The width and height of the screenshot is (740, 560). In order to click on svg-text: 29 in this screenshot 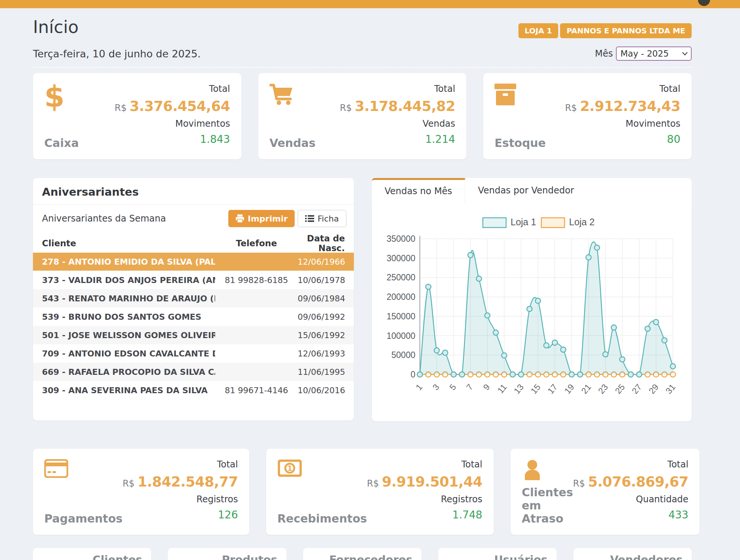, I will do `click(653, 389)`.